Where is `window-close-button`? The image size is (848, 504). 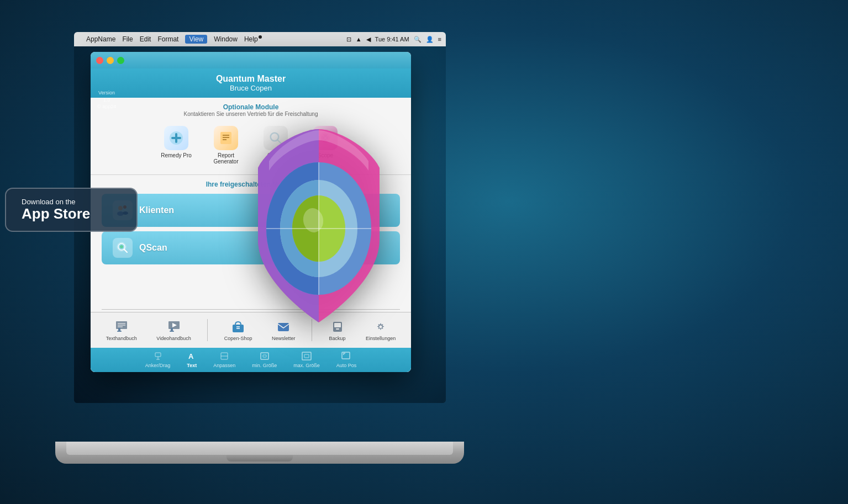
window-close-button is located at coordinates (99, 61).